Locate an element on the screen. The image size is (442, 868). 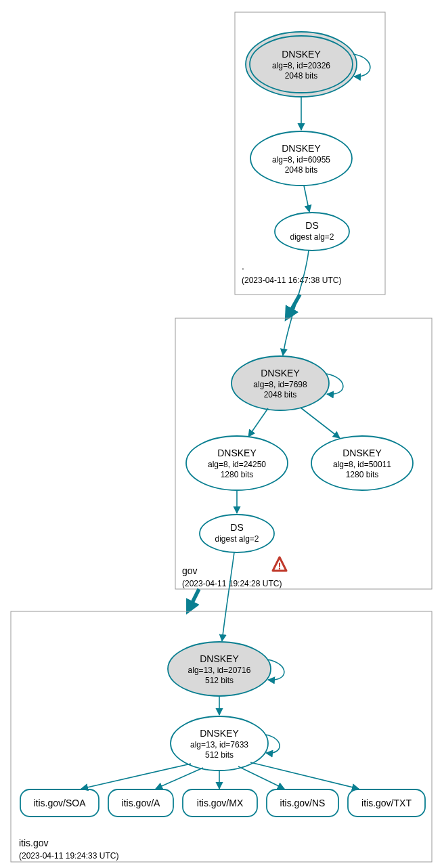
root-ksk-sub1: alg=8, id=20326 is located at coordinates (301, 66).